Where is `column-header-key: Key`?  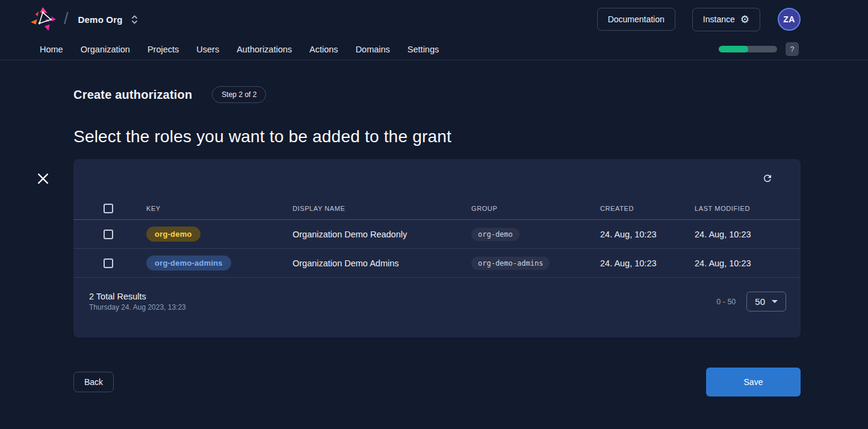
column-header-key: Key is located at coordinates (219, 208).